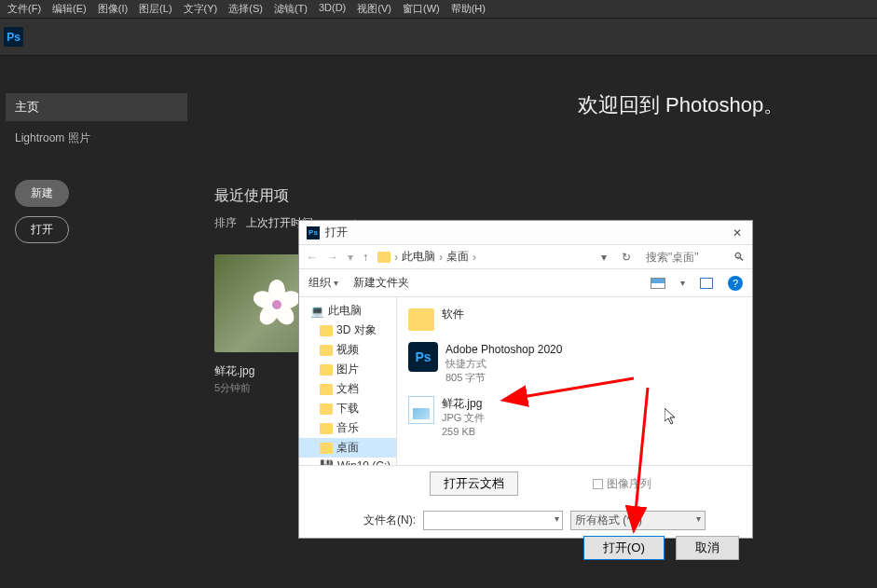 This screenshot has width=877, height=588. What do you see at coordinates (348, 429) in the screenshot?
I see `tree-music: 音乐` at bounding box center [348, 429].